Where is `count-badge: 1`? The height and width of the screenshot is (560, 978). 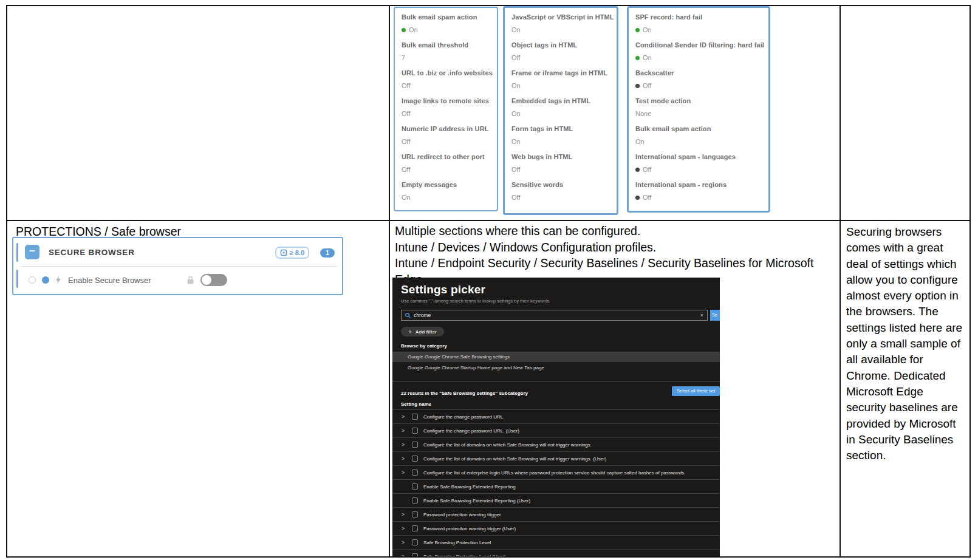
count-badge: 1 is located at coordinates (327, 253).